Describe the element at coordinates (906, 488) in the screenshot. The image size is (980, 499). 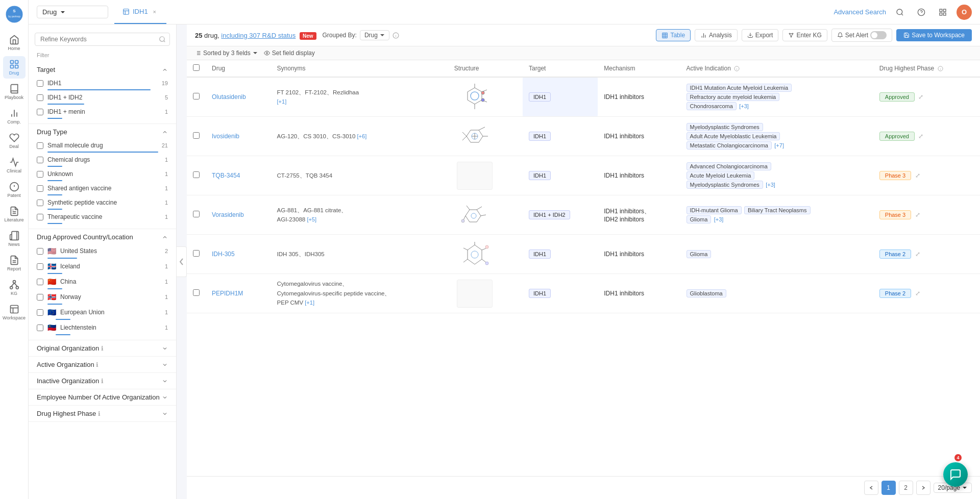
I see `pagination-page-2: 2` at that location.